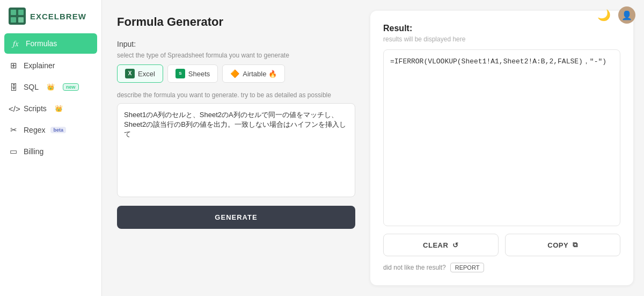 Image resolution: width=644 pixels, height=296 pixels. Describe the element at coordinates (627, 15) in the screenshot. I see `avatar-image: 👤` at that location.